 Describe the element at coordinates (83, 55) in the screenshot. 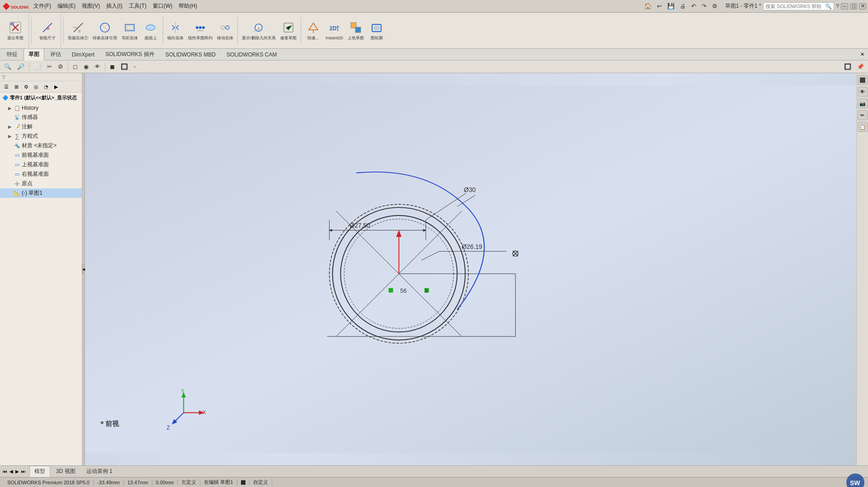

I see `tab-dimxpert: DimXpert` at that location.